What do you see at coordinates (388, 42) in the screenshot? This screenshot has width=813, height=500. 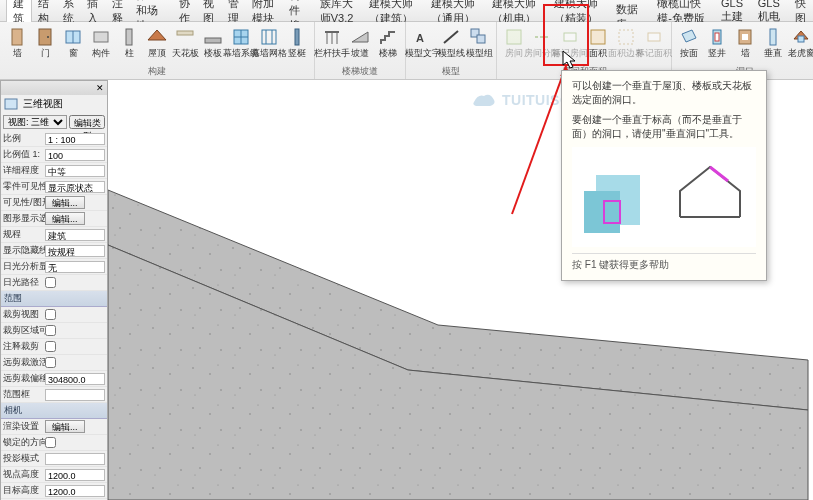 I see `stair-button: 楼梯` at bounding box center [388, 42].